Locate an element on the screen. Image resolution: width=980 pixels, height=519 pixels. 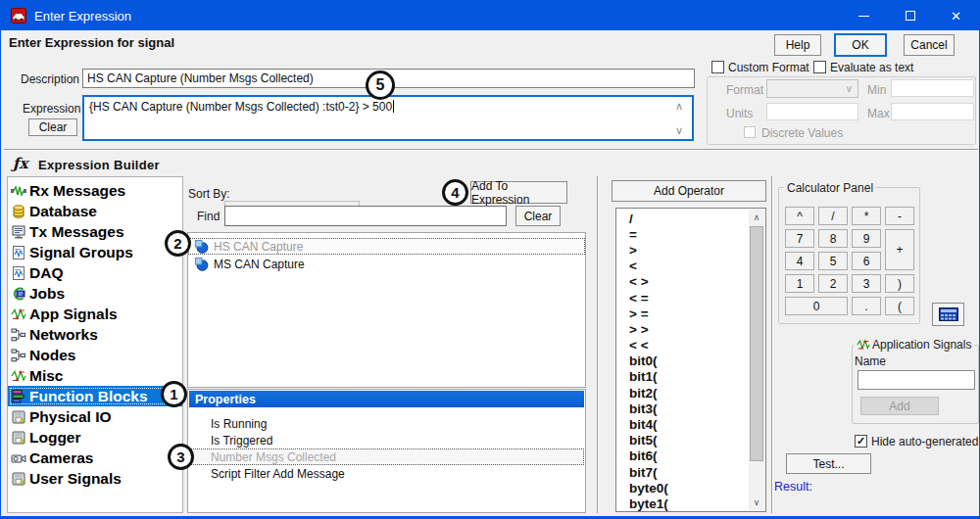
calculator-key: / is located at coordinates (833, 215).